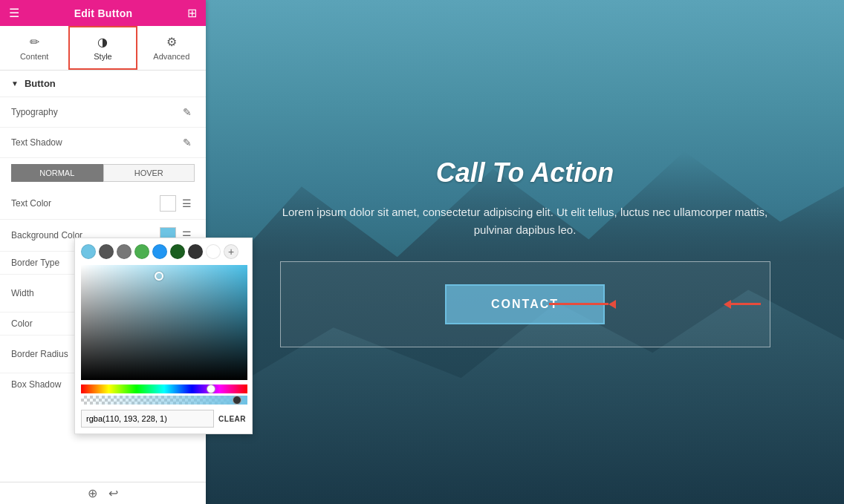 Image resolution: width=844 pixels, height=504 pixels. Describe the element at coordinates (88, 252) in the screenshot. I see `cp-swatch-blue` at that location.